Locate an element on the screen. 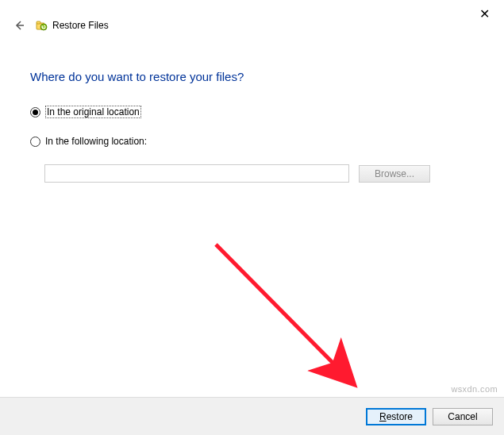  title-bar: ✕ Restore Files is located at coordinates (252, 19).